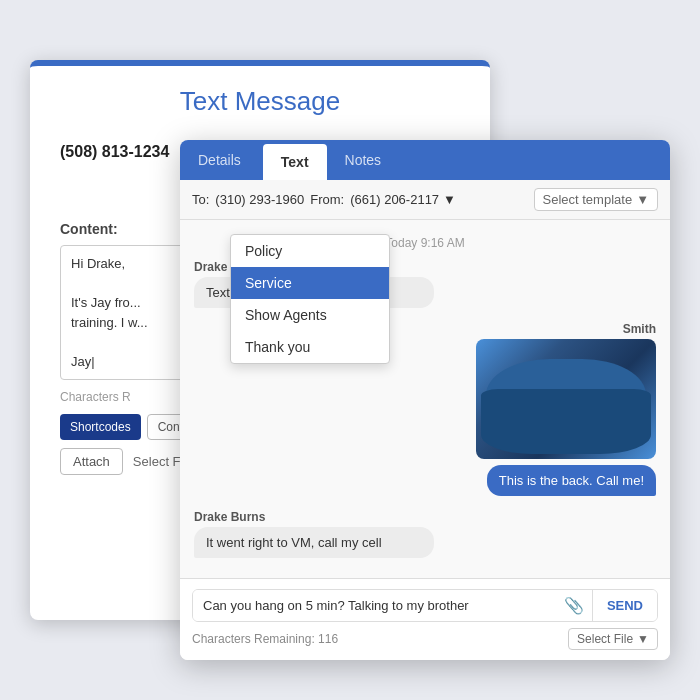 This screenshot has width=700, height=700. What do you see at coordinates (200, 200) in the screenshot?
I see `to-label: To:` at bounding box center [200, 200].